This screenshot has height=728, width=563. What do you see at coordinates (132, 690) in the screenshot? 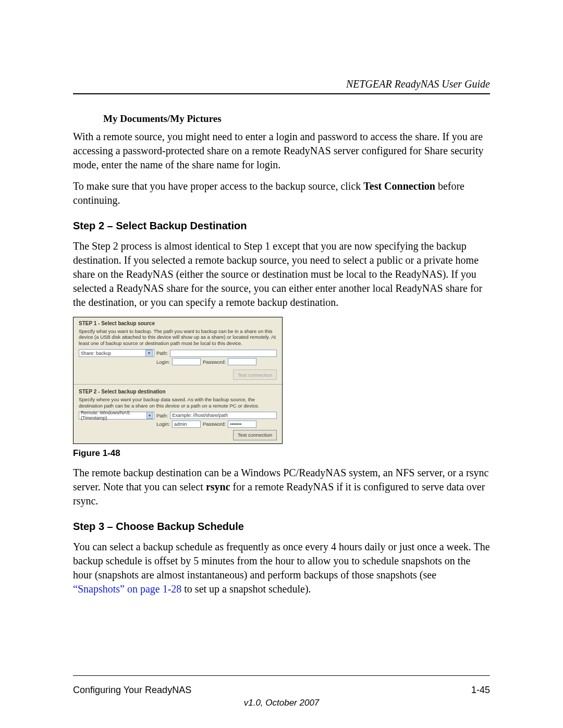
I see `footer-left: Configuring Your ReadyNAS` at bounding box center [132, 690].